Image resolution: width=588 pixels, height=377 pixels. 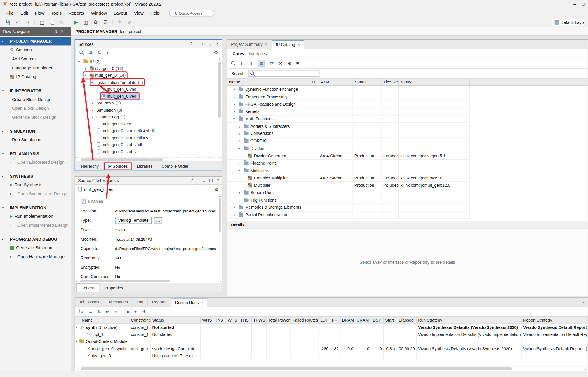 What do you see at coordinates (90, 166) in the screenshot?
I see `tab: Hierarchy` at bounding box center [90, 166].